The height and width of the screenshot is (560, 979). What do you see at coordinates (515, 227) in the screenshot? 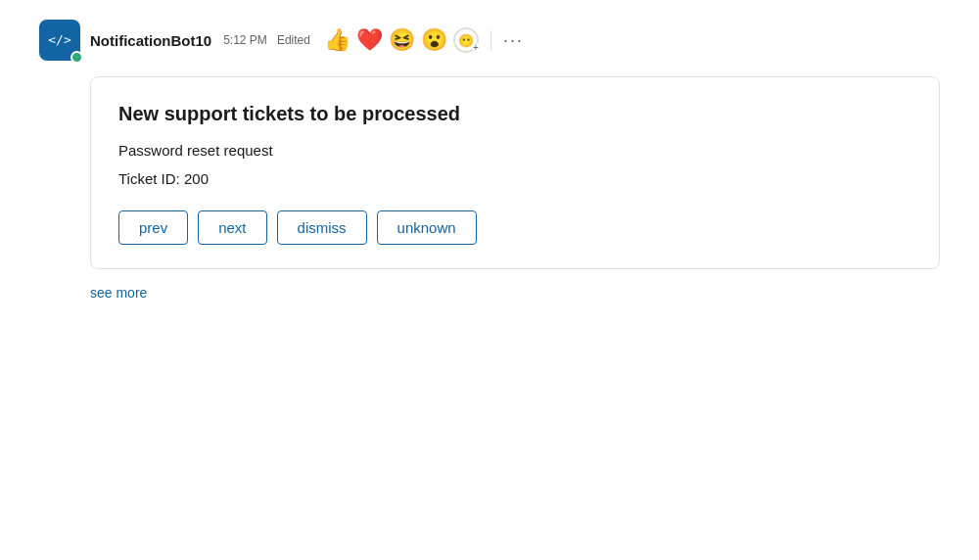
I see `card-buttons: prev next dismiss unknown` at bounding box center [515, 227].